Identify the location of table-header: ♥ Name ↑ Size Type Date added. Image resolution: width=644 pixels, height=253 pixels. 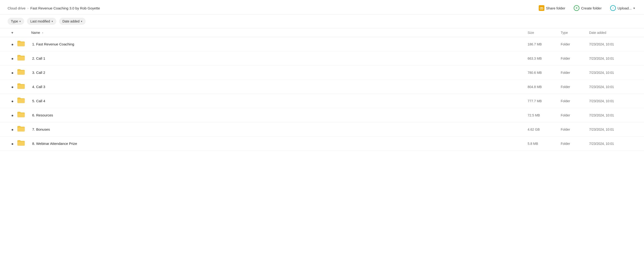
(322, 33).